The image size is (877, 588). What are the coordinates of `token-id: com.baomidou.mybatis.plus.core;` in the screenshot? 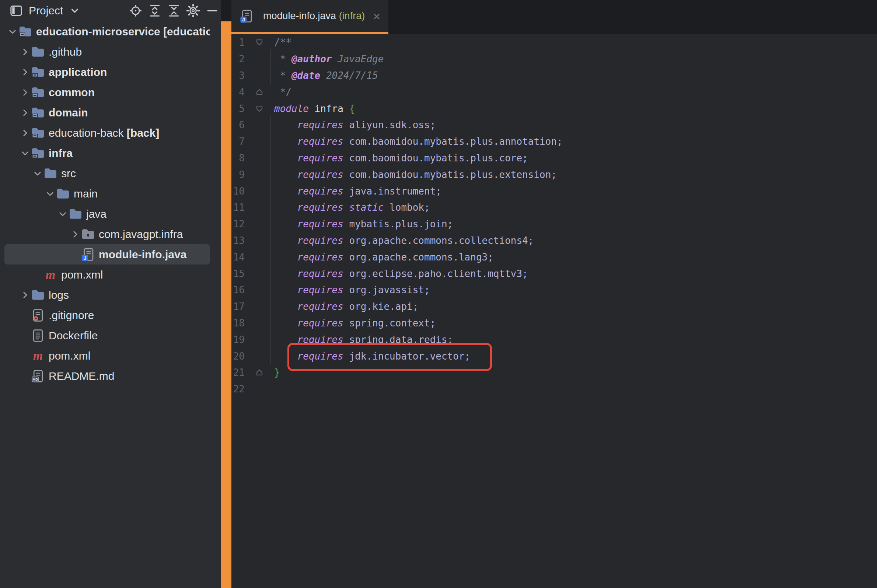 It's located at (439, 158).